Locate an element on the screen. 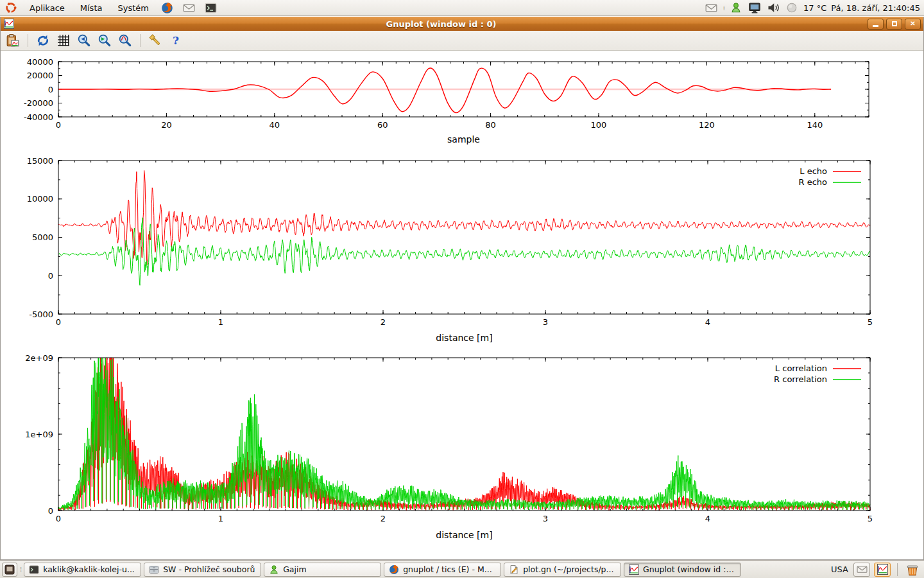 The height and width of the screenshot is (578, 924). show-desktop-button is located at coordinates (10, 570).